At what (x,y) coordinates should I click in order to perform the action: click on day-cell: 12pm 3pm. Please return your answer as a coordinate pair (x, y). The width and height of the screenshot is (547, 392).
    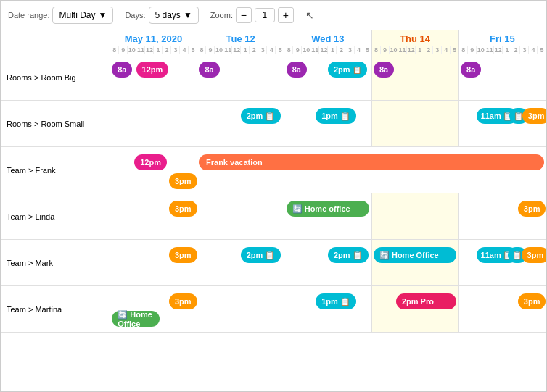
    Looking at the image, I should click on (153, 170).